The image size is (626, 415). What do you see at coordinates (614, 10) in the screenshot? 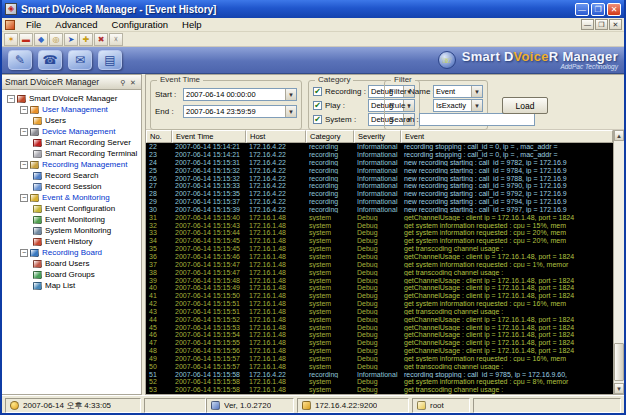
I see `close-button: ✕` at bounding box center [614, 10].